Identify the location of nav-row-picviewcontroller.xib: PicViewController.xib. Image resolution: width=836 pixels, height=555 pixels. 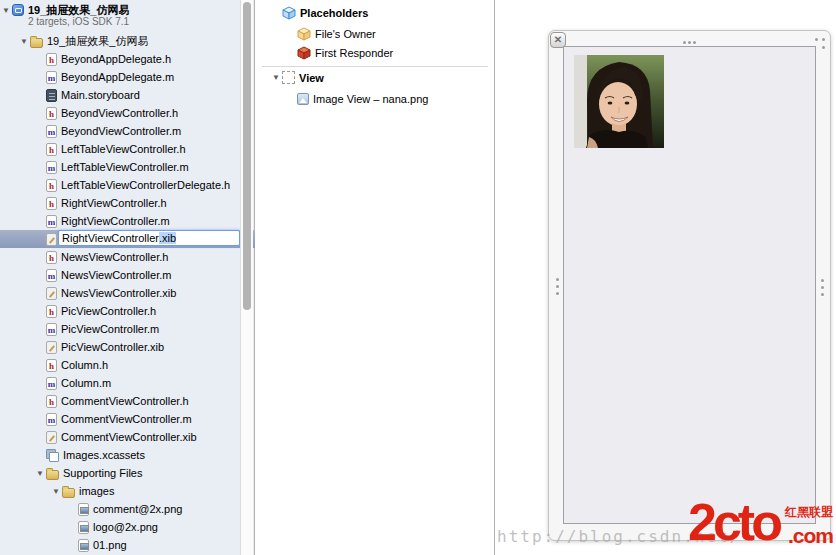
(128, 347).